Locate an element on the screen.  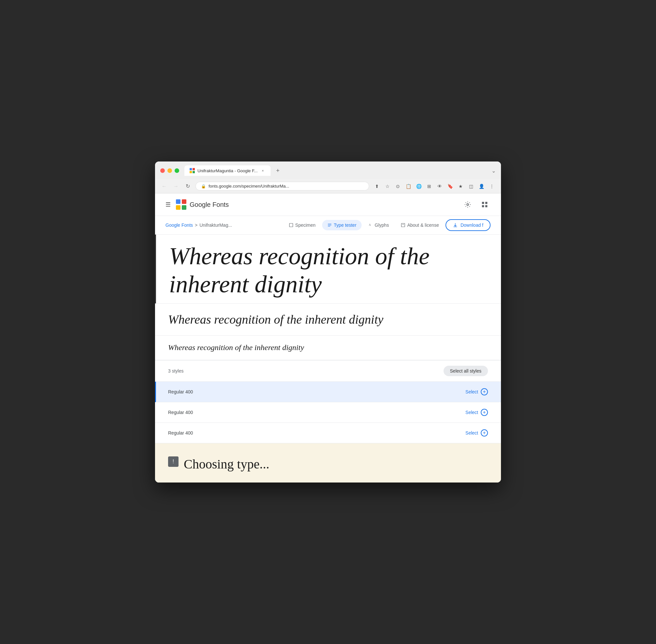
preview-text-md: Whereas recognition of the inherent dign… is located at coordinates (328, 319).